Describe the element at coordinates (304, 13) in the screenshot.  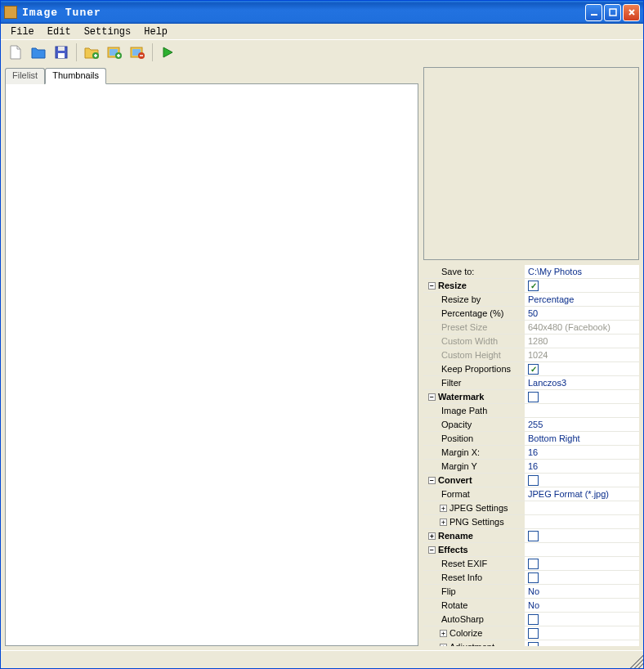
I see `window-title: Image Tuner` at that location.